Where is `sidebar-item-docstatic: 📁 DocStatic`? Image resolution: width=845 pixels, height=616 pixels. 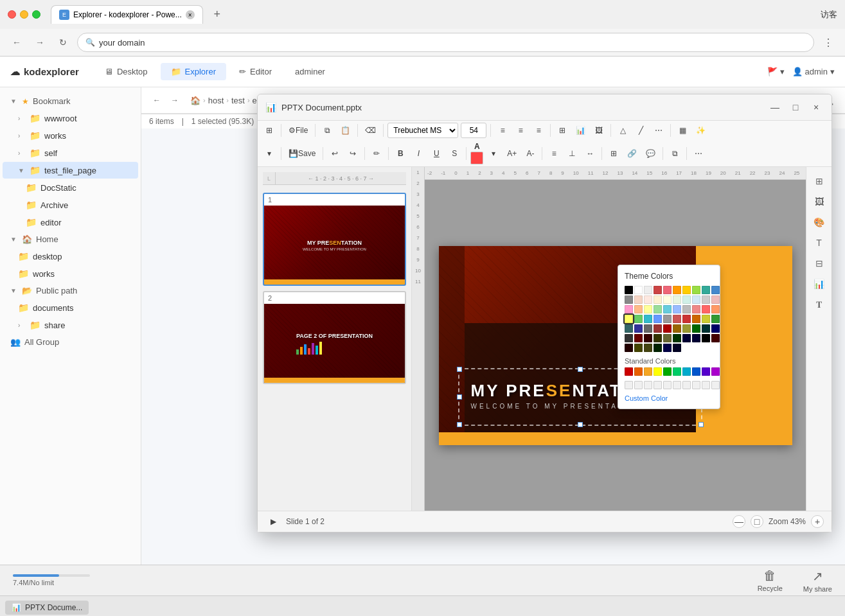 sidebar-item-docstatic: 📁 DocStatic is located at coordinates (71, 188).